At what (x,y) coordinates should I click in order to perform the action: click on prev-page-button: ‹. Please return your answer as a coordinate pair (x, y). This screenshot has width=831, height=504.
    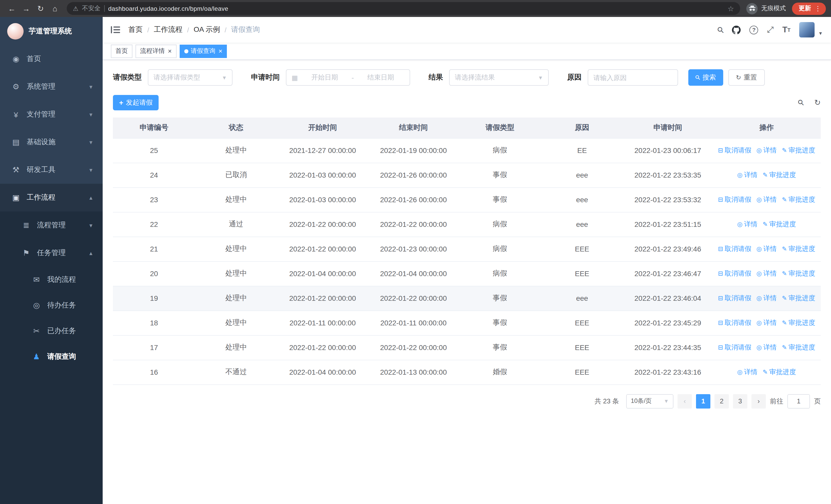
    Looking at the image, I should click on (685, 401).